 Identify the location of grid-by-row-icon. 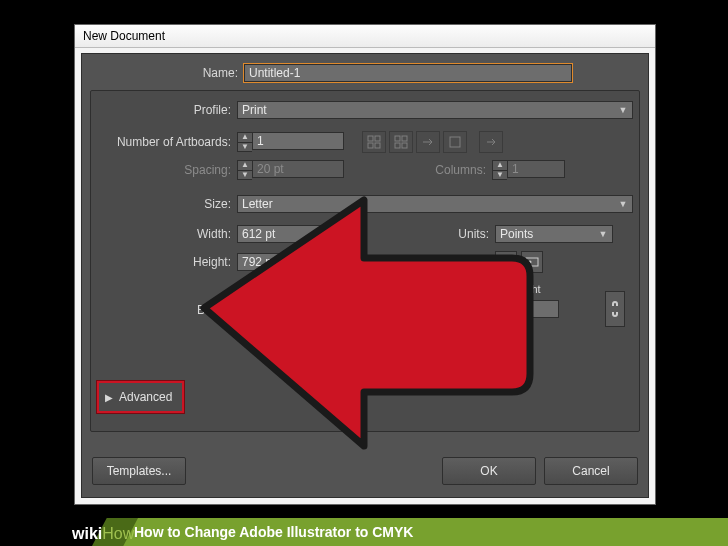
(374, 142).